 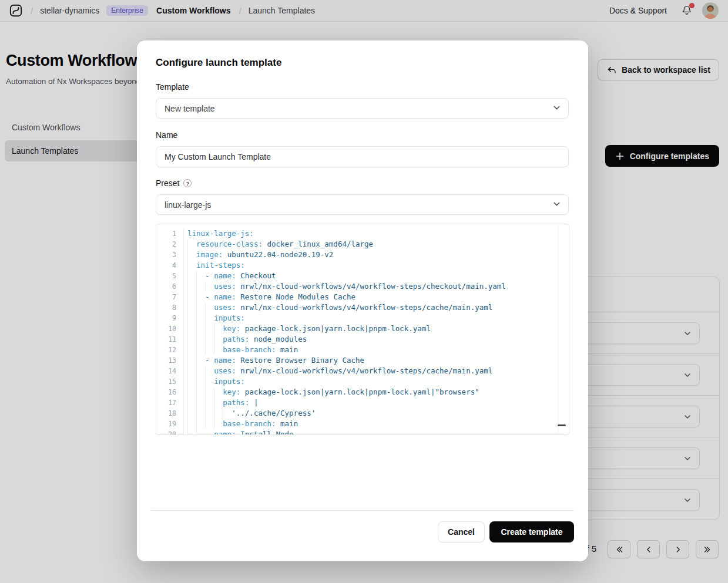 I want to click on code-line: 15 inputs:, so click(x=363, y=382).